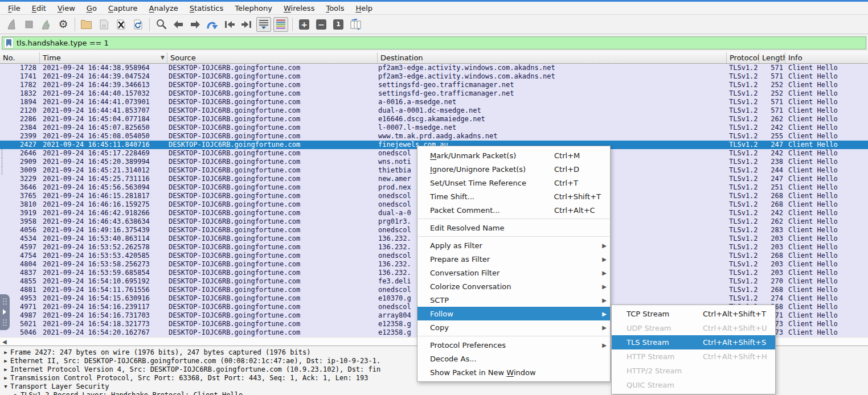  I want to click on packet-row: 17822021-09-24 16:44:39.346613DESKTOP-IO…, so click(434, 85).